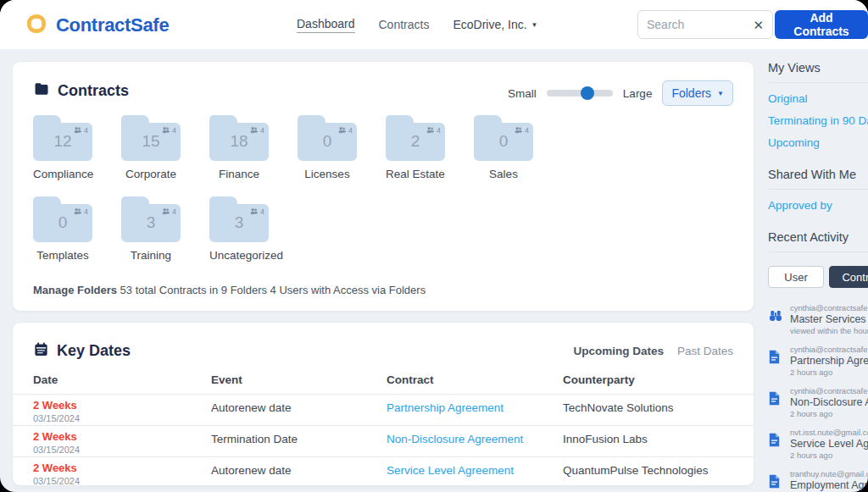 The width and height of the screenshot is (868, 492). Describe the element at coordinates (818, 361) in the screenshot. I see `activity-item: cynthia@contractsafe.c Partnership Agree…` at that location.